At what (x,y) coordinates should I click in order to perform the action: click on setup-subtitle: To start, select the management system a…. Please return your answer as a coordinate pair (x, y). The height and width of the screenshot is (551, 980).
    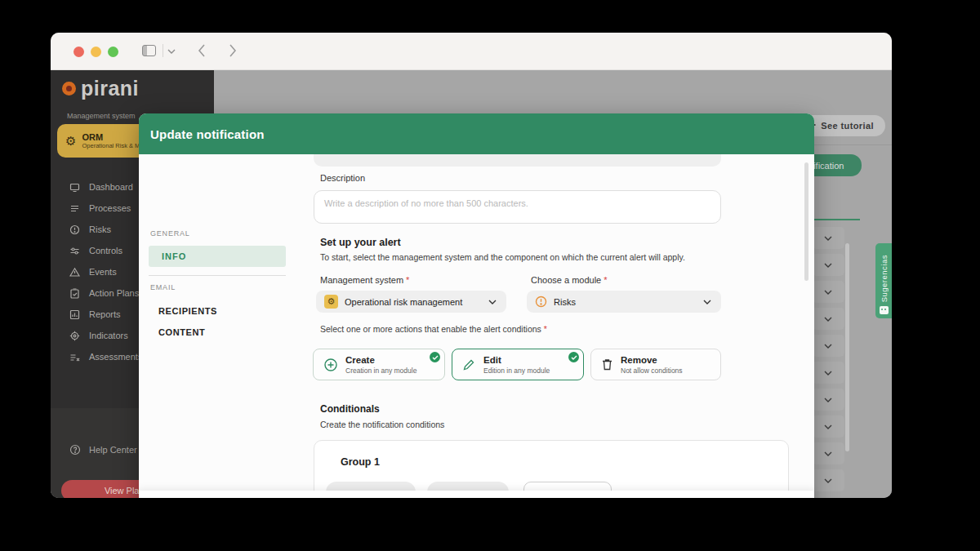
    Looking at the image, I should click on (503, 257).